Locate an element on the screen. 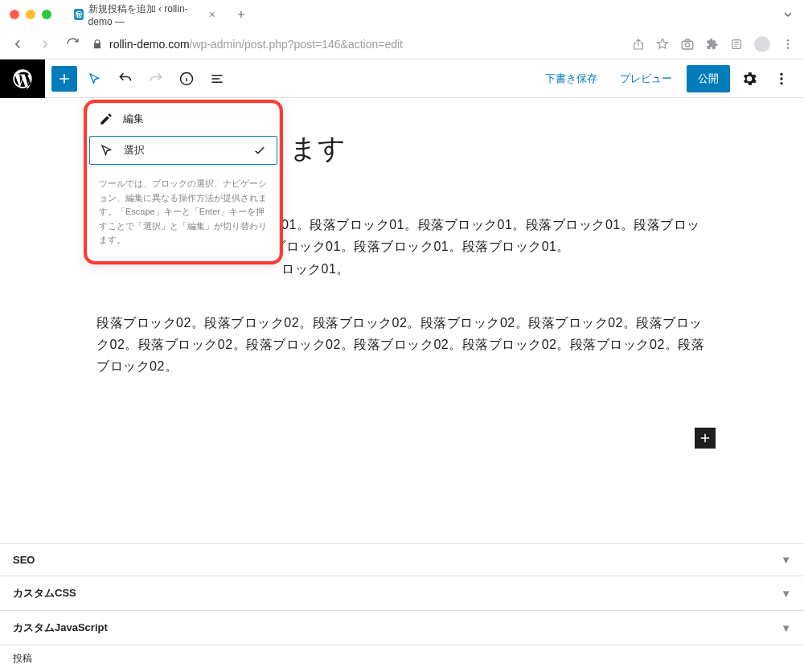  back-button is located at coordinates (18, 44).